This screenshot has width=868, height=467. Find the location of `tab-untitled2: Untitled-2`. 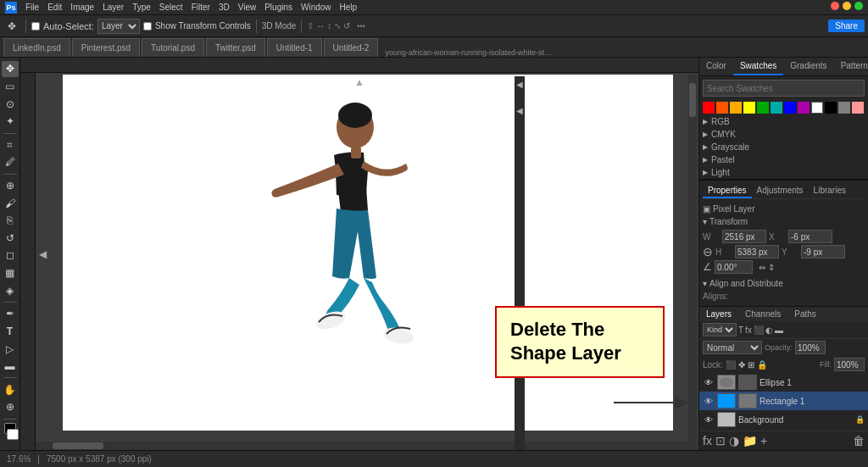

tab-untitled2: Untitled-2 is located at coordinates (351, 47).